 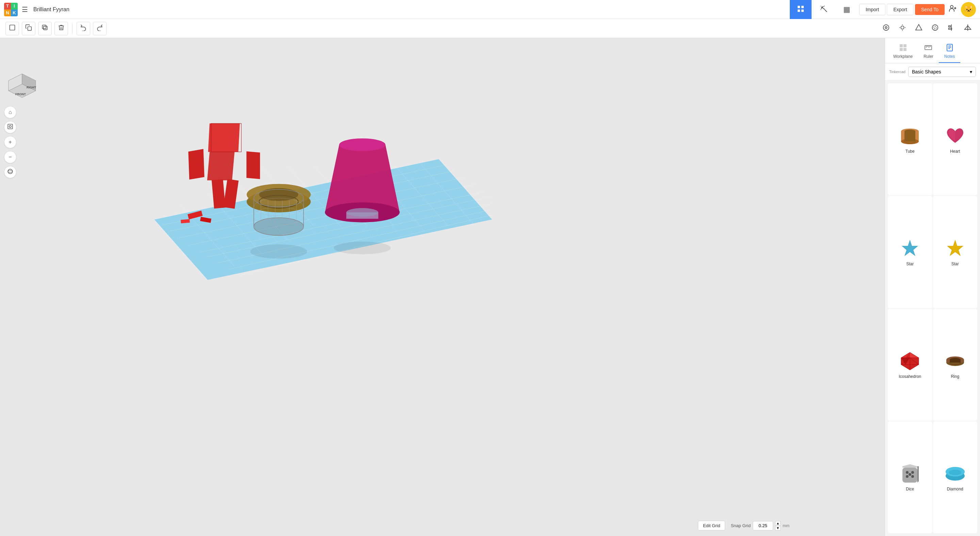 What do you see at coordinates (763, 526) in the screenshot?
I see `snap-input` at bounding box center [763, 526].